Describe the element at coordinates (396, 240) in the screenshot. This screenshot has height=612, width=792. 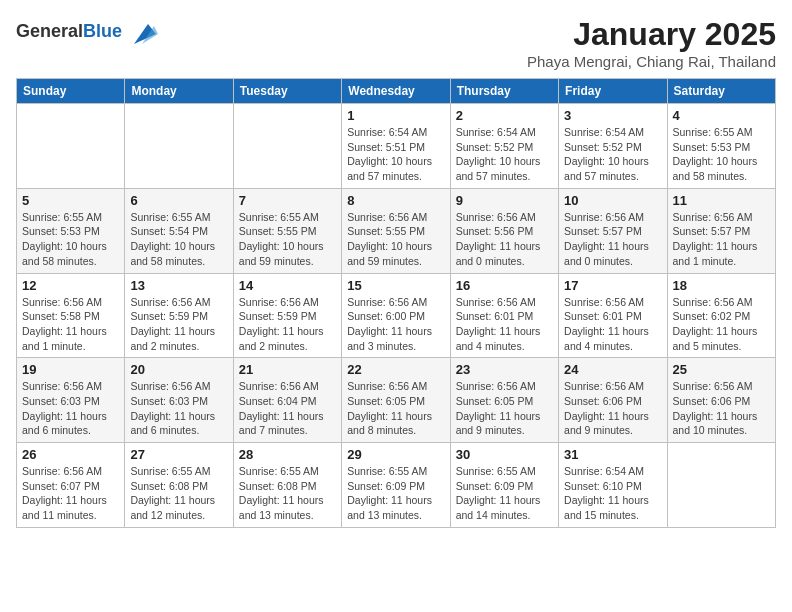
I see `day-info: Sunrise: 6:56 AM Sunset: 5:55 PM Dayligh…` at that location.